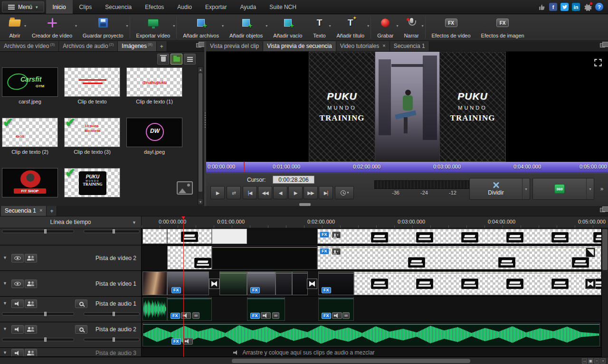  I want to click on zoom-in-button: +, so click(603, 361).